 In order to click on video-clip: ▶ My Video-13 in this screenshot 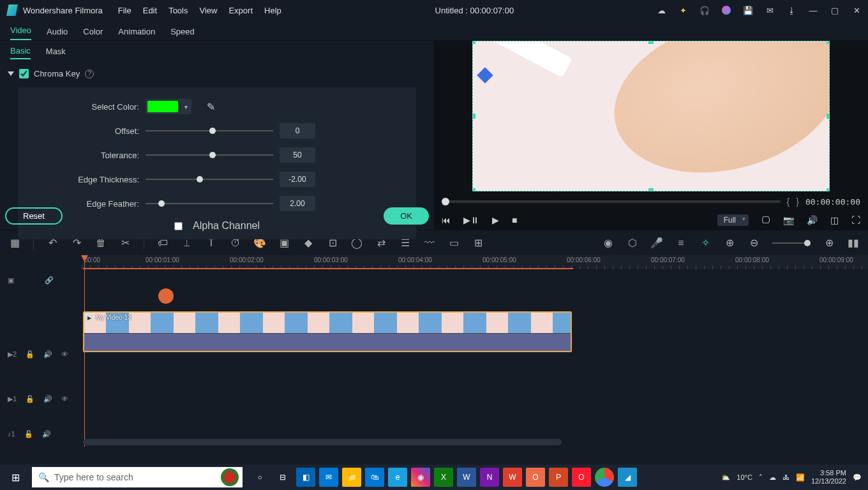, I will do `click(327, 332)`.